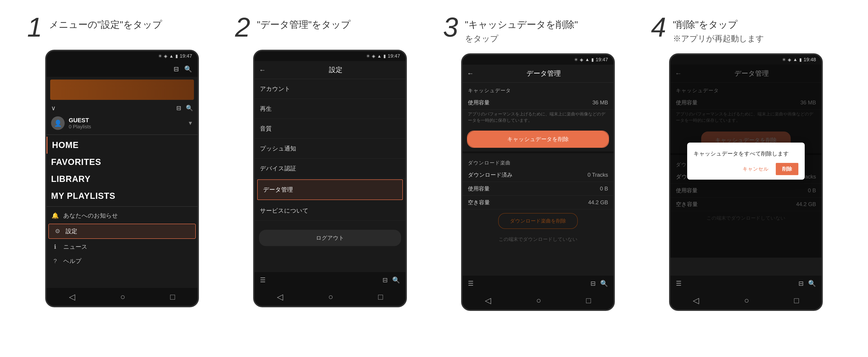 The width and height of the screenshot is (868, 357). I want to click on back-arrow-icon-3: ←, so click(470, 73).